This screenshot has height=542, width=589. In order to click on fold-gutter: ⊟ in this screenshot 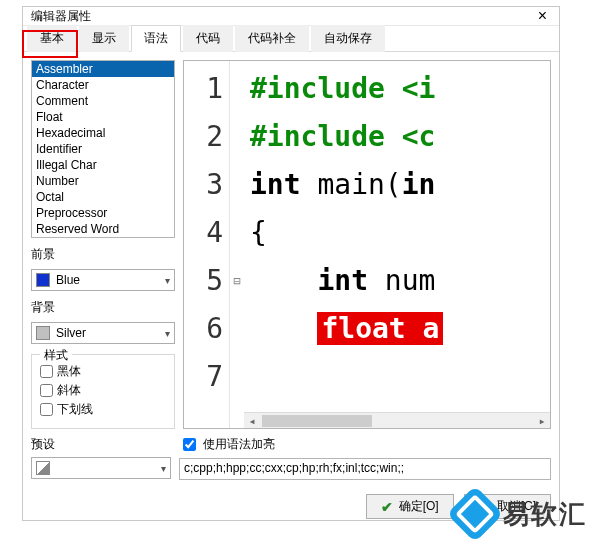, I will do `click(237, 244)`.